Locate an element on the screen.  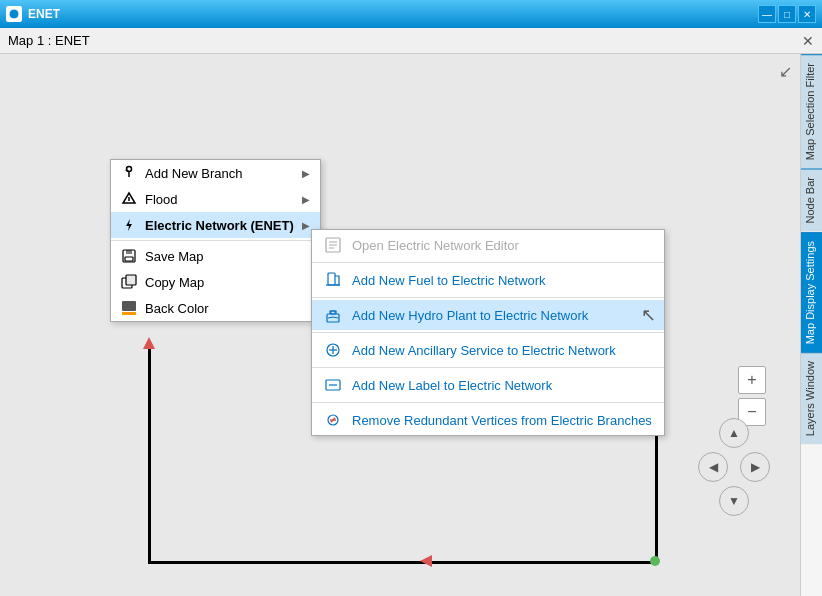
window-controls: — □ ✕ is located at coordinates (787, 14).